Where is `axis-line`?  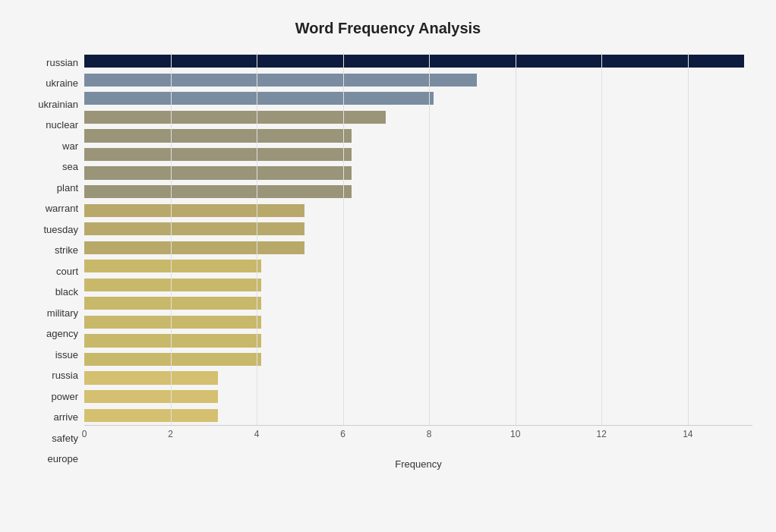
axis-line is located at coordinates (418, 425).